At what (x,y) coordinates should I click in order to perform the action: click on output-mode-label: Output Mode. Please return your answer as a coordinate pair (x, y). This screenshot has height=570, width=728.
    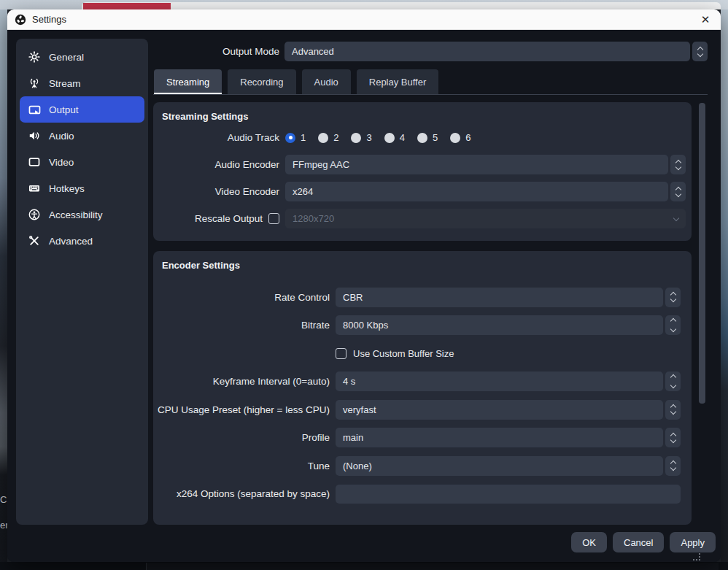
    Looking at the image, I should click on (191, 51).